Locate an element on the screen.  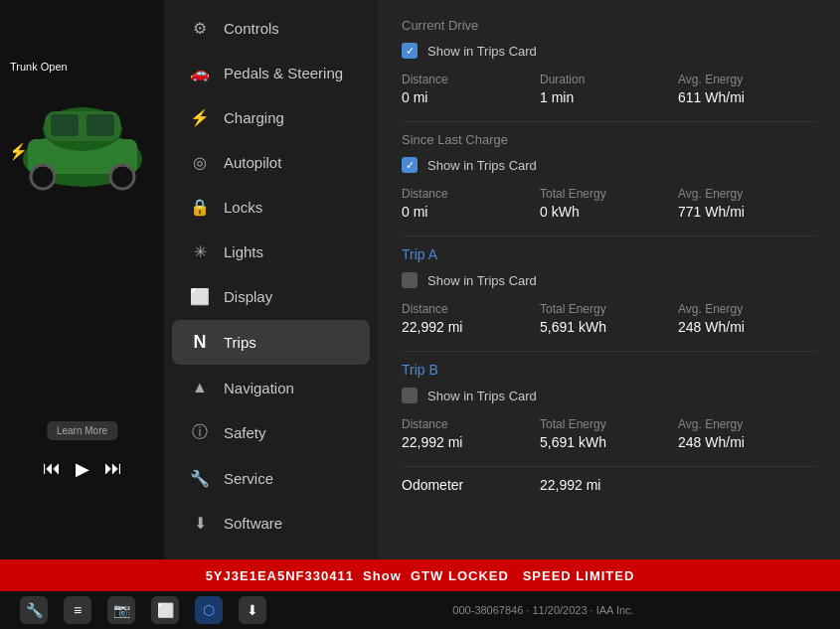
sidebar-item-locks: 🔒 Locks is located at coordinates (270, 207).